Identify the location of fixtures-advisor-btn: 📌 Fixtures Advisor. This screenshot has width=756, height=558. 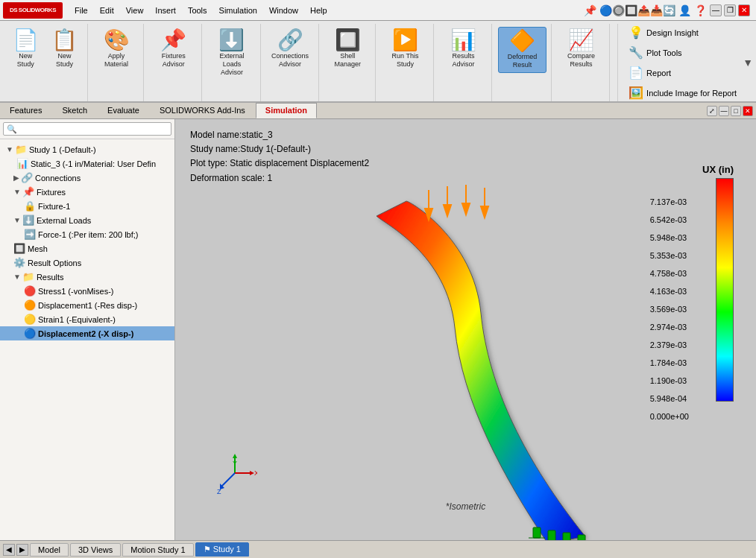
(173, 49).